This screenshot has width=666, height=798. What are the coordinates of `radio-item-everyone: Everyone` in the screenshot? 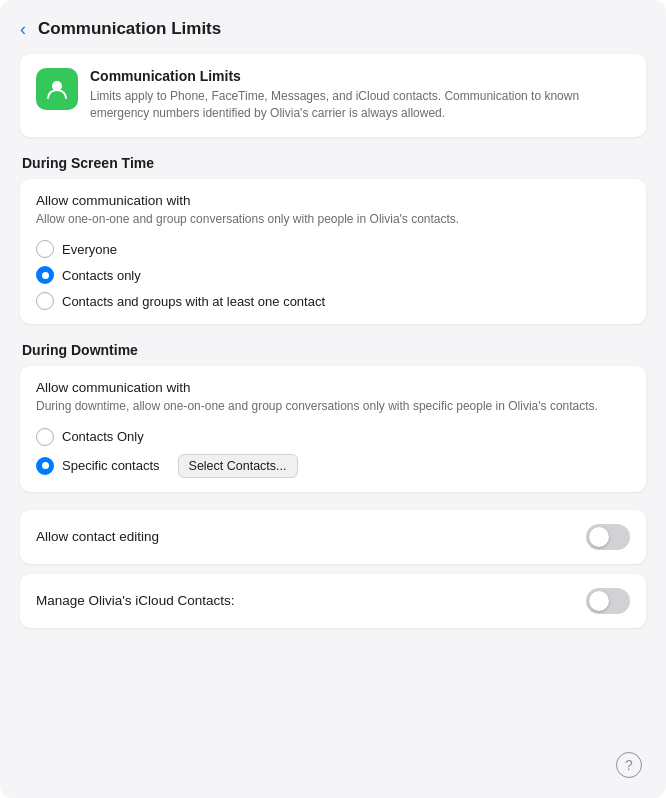 It's located at (333, 249).